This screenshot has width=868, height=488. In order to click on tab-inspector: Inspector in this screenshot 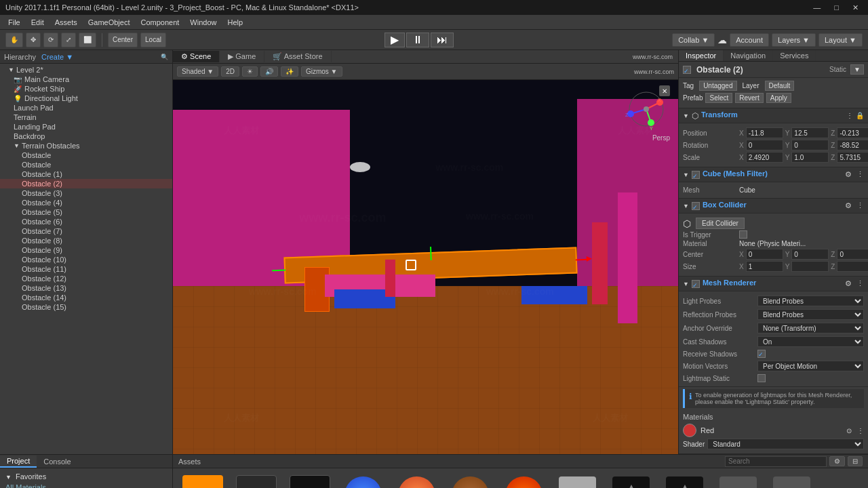, I will do `click(701, 56)`.